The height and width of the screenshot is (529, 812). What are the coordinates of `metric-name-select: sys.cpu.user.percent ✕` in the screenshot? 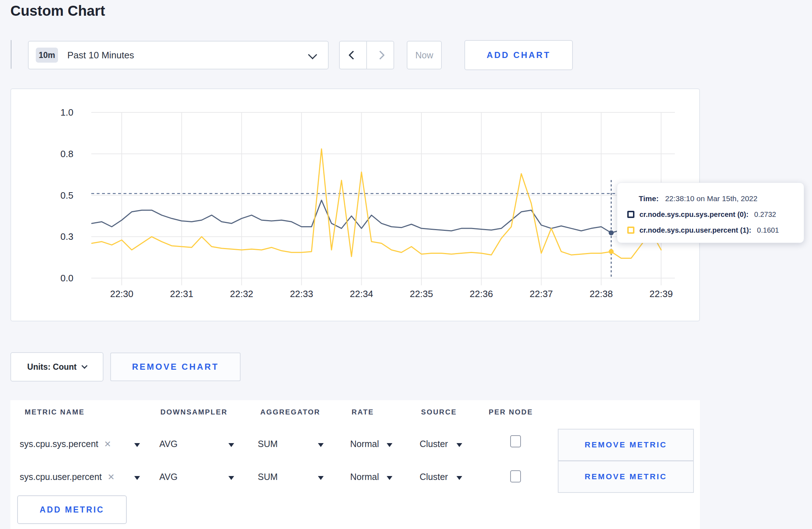 It's located at (67, 477).